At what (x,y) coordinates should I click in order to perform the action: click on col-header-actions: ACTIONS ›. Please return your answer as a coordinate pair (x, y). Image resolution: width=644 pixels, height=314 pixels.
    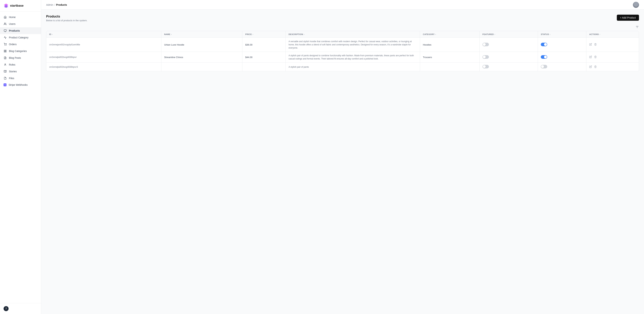
    Looking at the image, I should click on (612, 34).